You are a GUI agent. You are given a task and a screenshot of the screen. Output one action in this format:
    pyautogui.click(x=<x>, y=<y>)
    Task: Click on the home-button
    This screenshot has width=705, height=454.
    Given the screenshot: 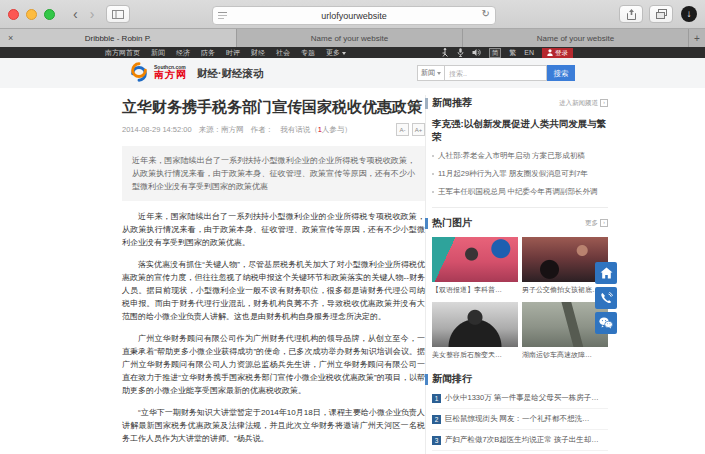 What is the action you would take?
    pyautogui.click(x=606, y=273)
    